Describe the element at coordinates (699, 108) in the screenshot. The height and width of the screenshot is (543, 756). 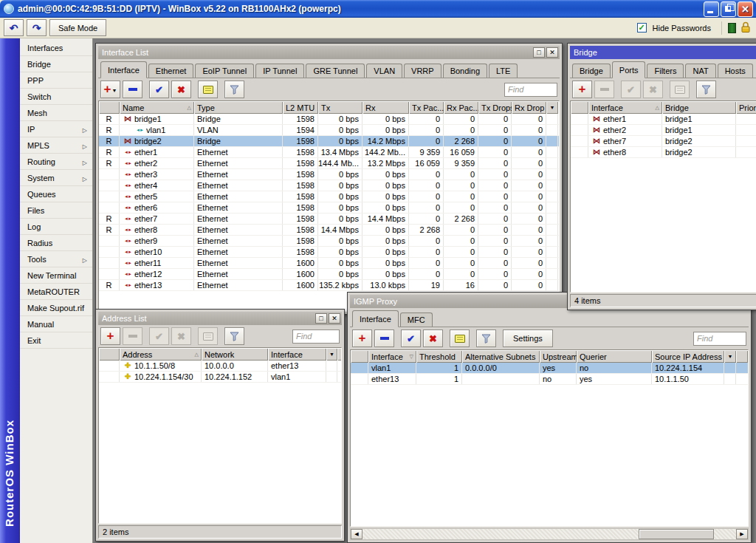
I see `column-header-bridge: Bridge` at that location.